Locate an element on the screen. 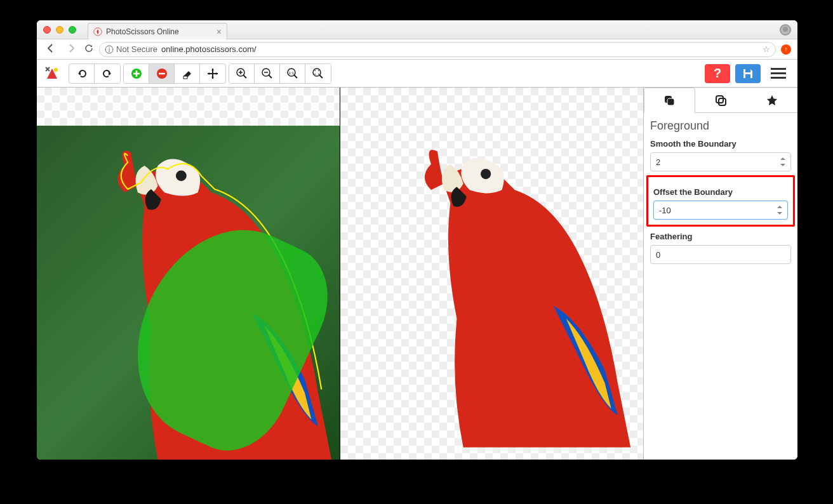 The height and width of the screenshot is (504, 833). save-button is located at coordinates (748, 74).